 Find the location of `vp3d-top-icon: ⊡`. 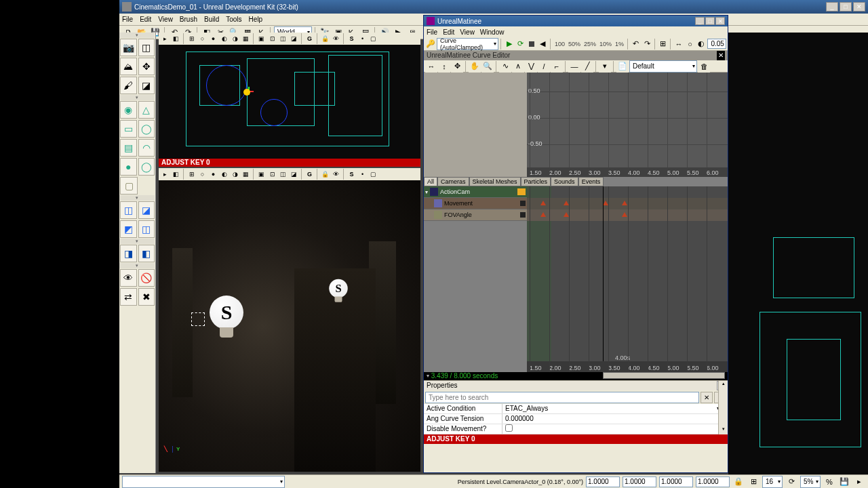

vp3d-top-icon: ⊡ is located at coordinates (273, 175).